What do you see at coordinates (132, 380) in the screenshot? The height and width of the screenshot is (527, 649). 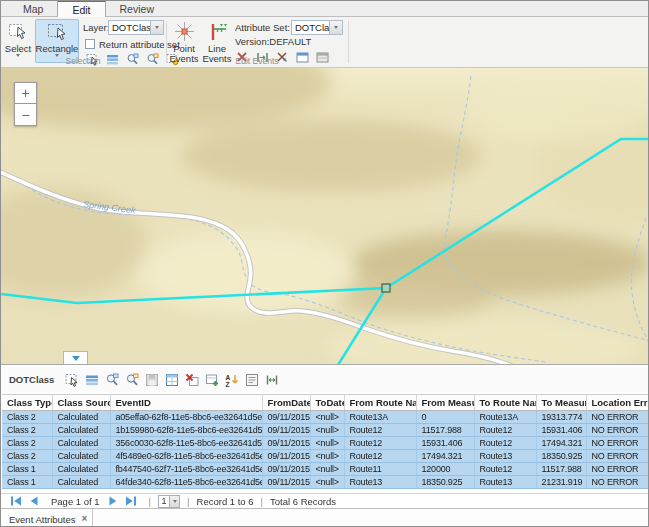 I see `pan-to-selected-icon` at bounding box center [132, 380].